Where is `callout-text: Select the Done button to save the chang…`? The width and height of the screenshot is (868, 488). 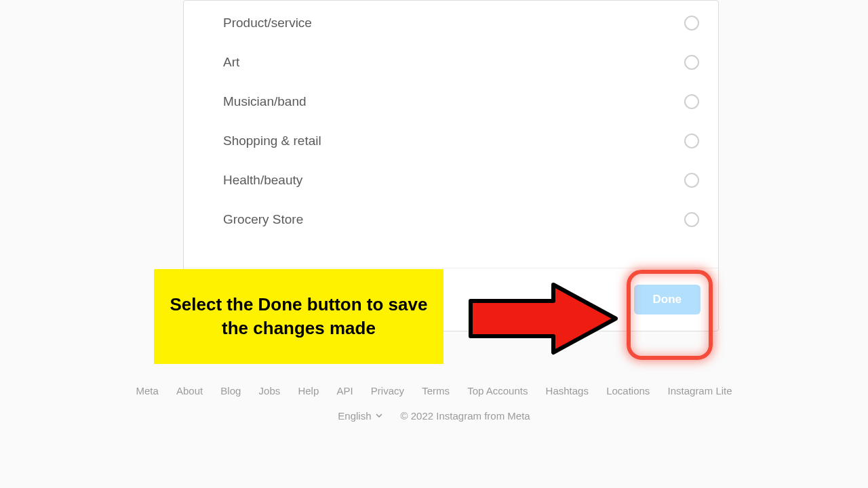 callout-text: Select the Done button to save the chang… is located at coordinates (298, 317).